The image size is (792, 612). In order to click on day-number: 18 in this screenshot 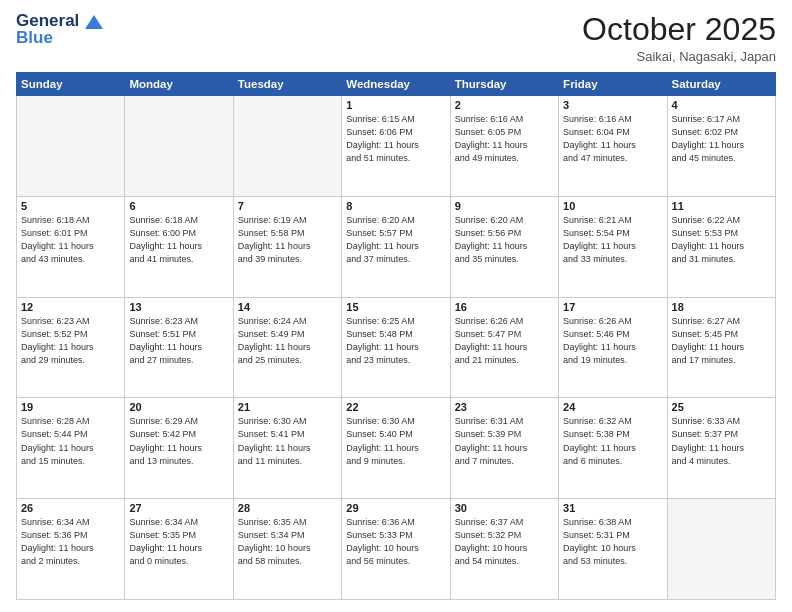, I will do `click(722, 307)`.